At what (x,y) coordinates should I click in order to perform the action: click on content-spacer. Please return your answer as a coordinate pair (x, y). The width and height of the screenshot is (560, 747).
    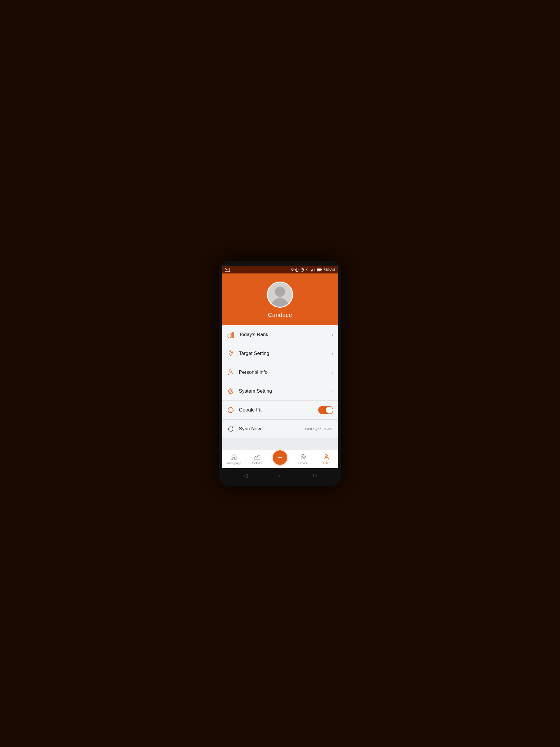
    Looking at the image, I should click on (280, 444).